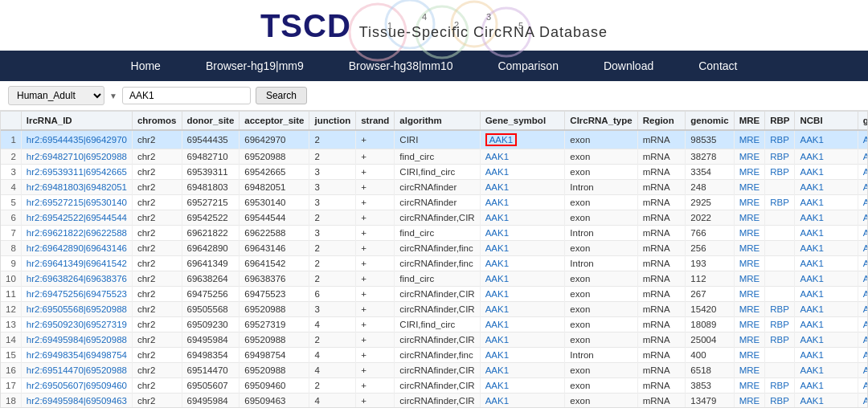 Image resolution: width=868 pixels, height=412 pixels. Describe the element at coordinates (76, 371) in the screenshot. I see `lrcrna-id-cell: hr2:69514470|69520988` at that location.